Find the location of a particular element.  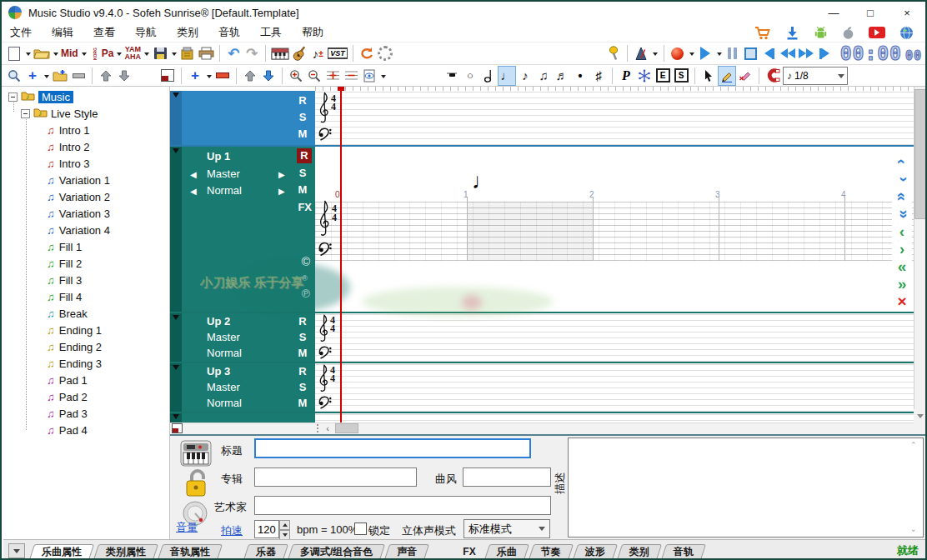

nav-down-button: ‹ is located at coordinates (902, 179).